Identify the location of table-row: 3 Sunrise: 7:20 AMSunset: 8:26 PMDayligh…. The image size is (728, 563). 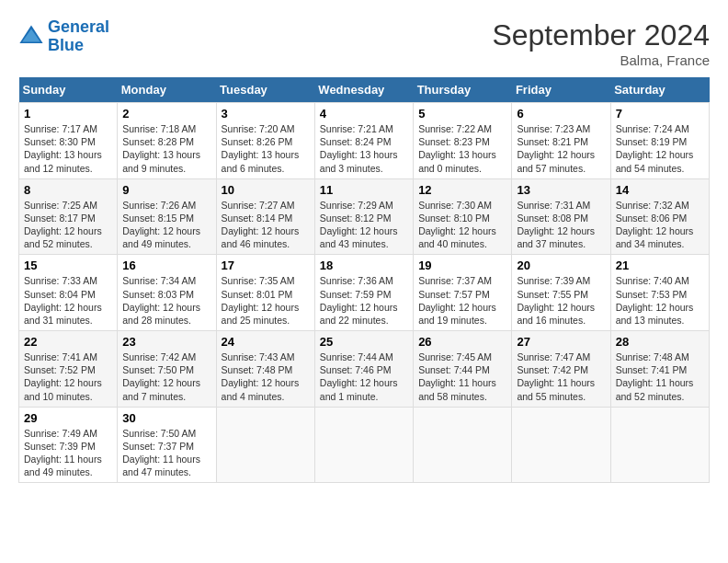
(265, 142).